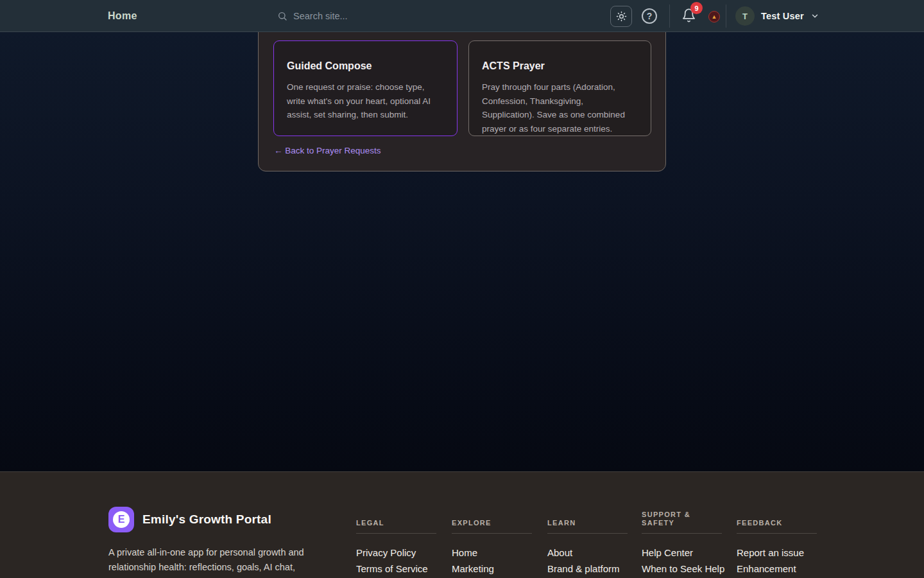  I want to click on footer-brand: E Emily's Growth Portal, so click(190, 520).